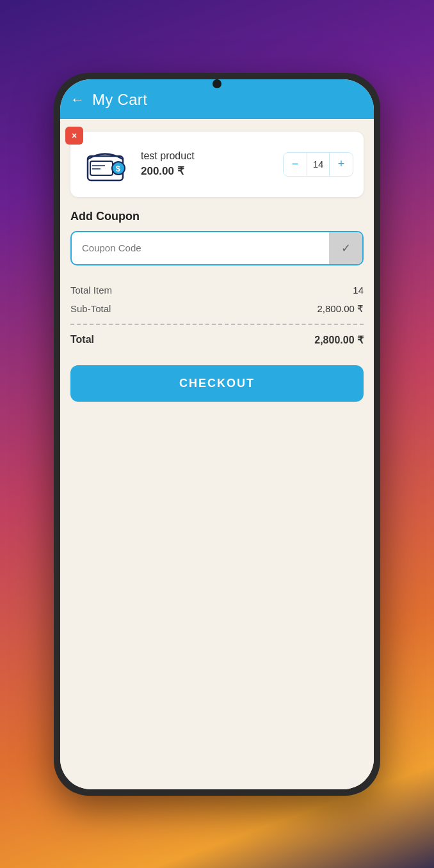  What do you see at coordinates (217, 216) in the screenshot?
I see `coupon-section-label: Add Coupon` at bounding box center [217, 216].